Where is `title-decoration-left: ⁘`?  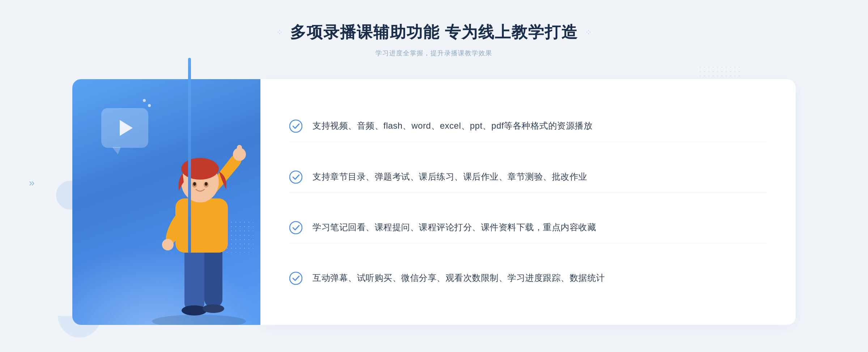
title-decoration-left: ⁘ is located at coordinates (280, 33).